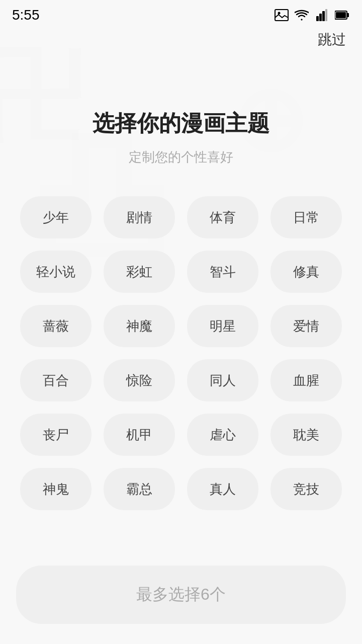 The width and height of the screenshot is (362, 644). Describe the element at coordinates (139, 217) in the screenshot. I see `tag-btn-juqing: 剧情` at that location.